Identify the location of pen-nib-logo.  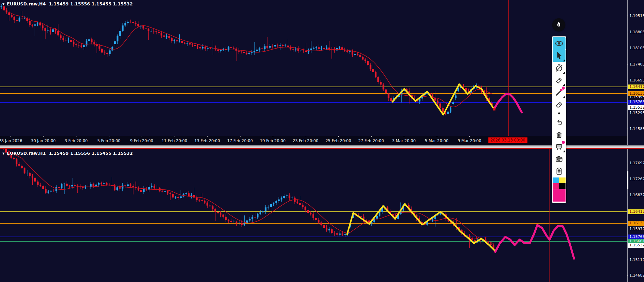
(559, 25).